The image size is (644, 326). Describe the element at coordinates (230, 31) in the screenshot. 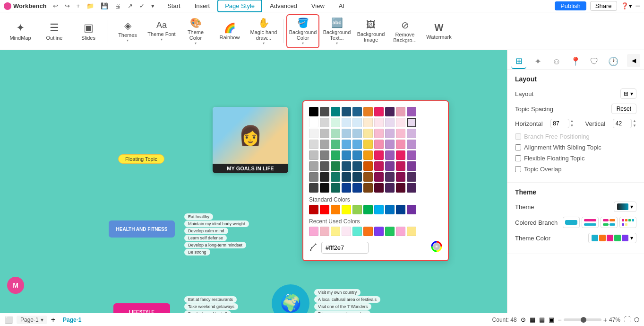

I see `tool-rainbow: 🌈 Rainbow` at that location.